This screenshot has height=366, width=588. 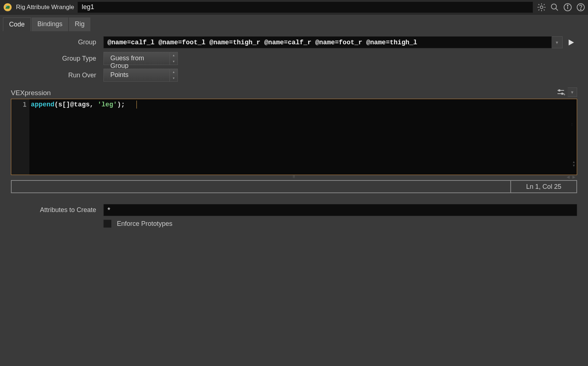 What do you see at coordinates (581, 7) in the screenshot?
I see `help-icon` at bounding box center [581, 7].